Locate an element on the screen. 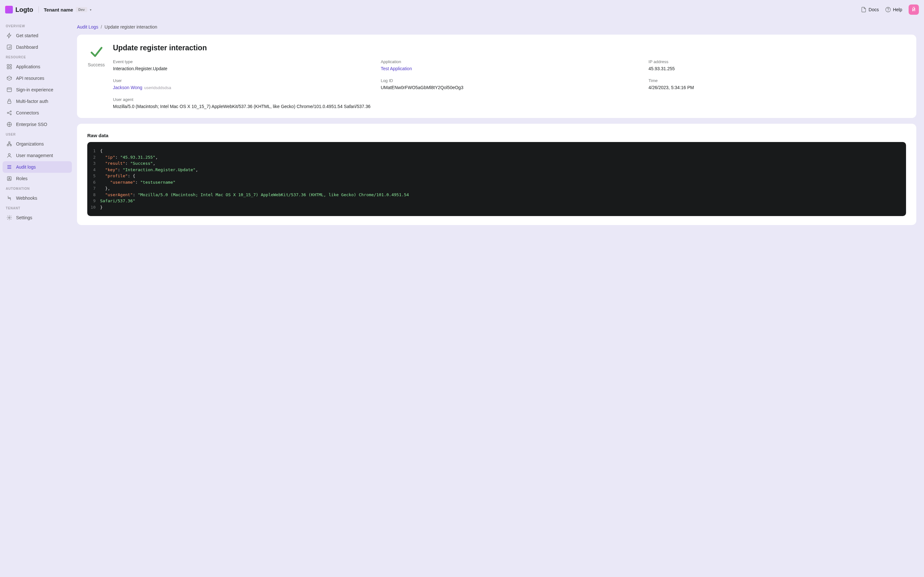  window-icon is located at coordinates (9, 90).